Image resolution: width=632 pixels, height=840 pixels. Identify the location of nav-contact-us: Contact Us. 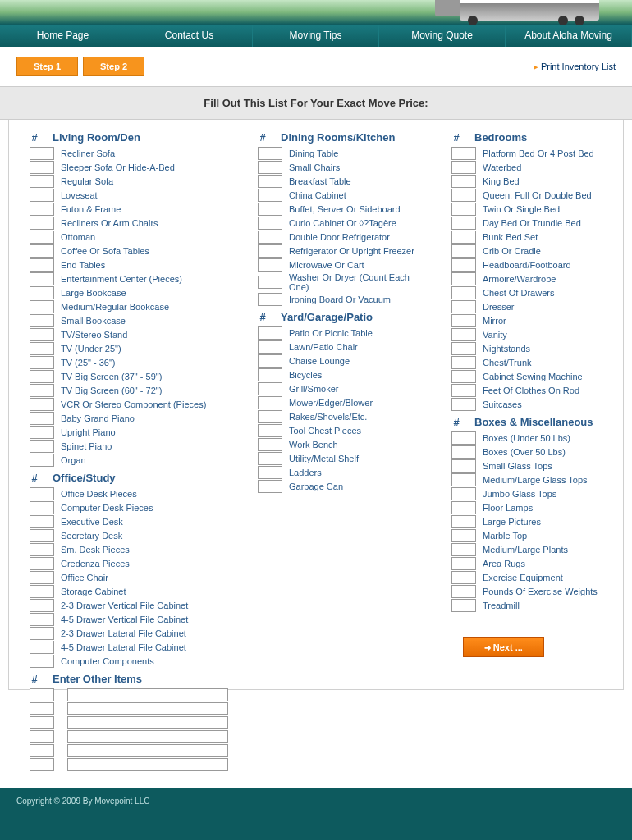
(190, 36).